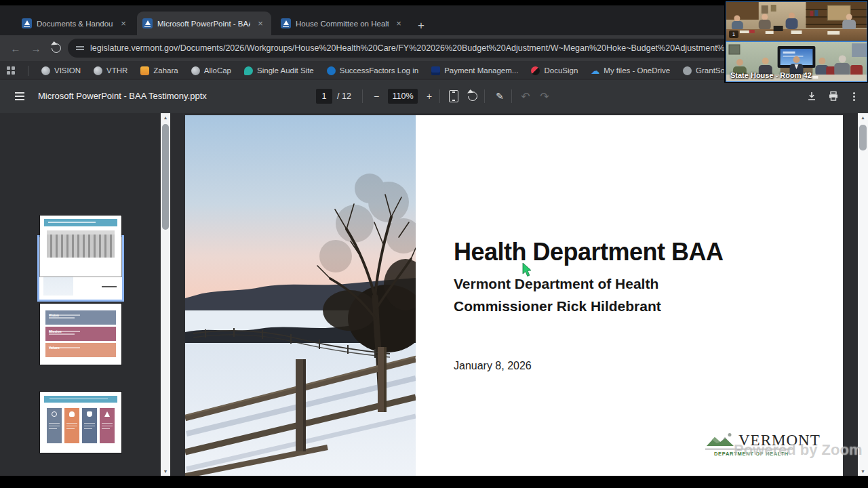  I want to click on zoom-in-icon: +, so click(429, 96).